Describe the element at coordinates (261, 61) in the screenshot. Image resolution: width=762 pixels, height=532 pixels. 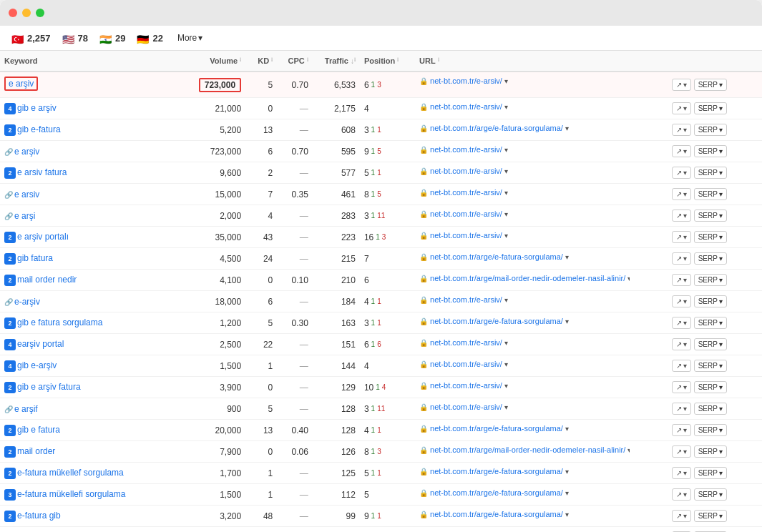
I see `th-kd: KD ⁱ` at that location.